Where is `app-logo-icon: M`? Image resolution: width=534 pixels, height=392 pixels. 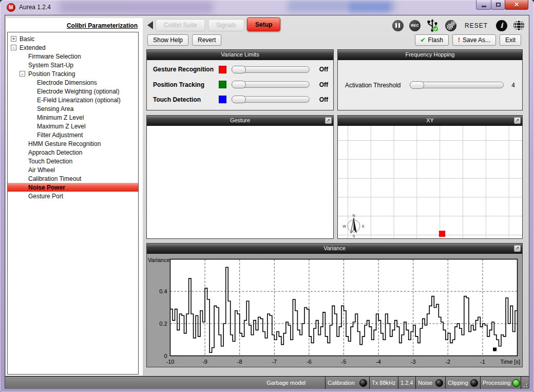 app-logo-icon: M is located at coordinates (11, 7).